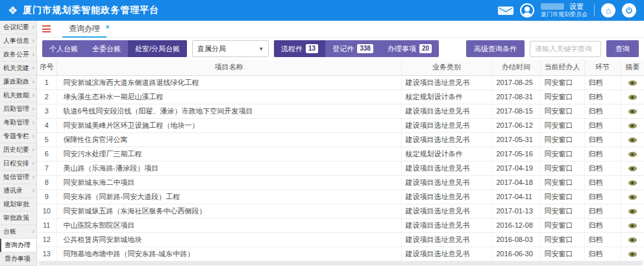 Image resolution: width=644 pixels, height=266 pixels. What do you see at coordinates (410, 49) in the screenshot?
I see `category-button-2: 办理事项20` at bounding box center [410, 49].